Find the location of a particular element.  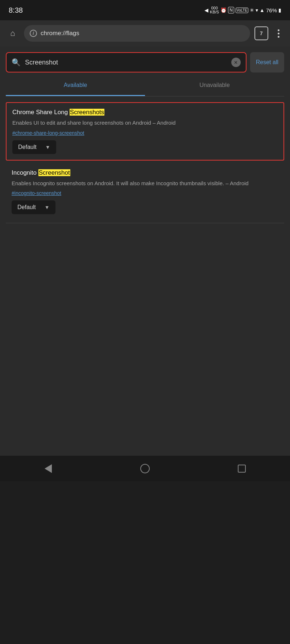

tab-available: Available is located at coordinates (75, 86).